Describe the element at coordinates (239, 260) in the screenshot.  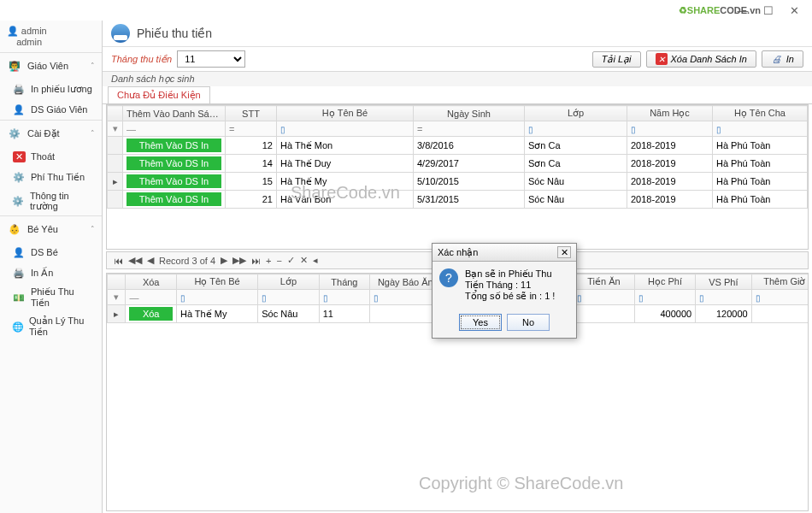
I see `next-page-icon: ▶▶` at that location.